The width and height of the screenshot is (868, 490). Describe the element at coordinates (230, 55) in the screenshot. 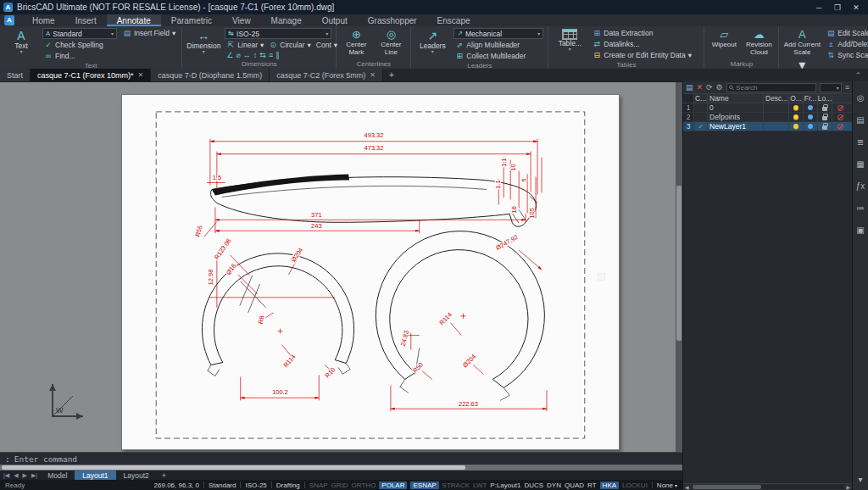

I see `angular-dim-icon: ∠` at that location.